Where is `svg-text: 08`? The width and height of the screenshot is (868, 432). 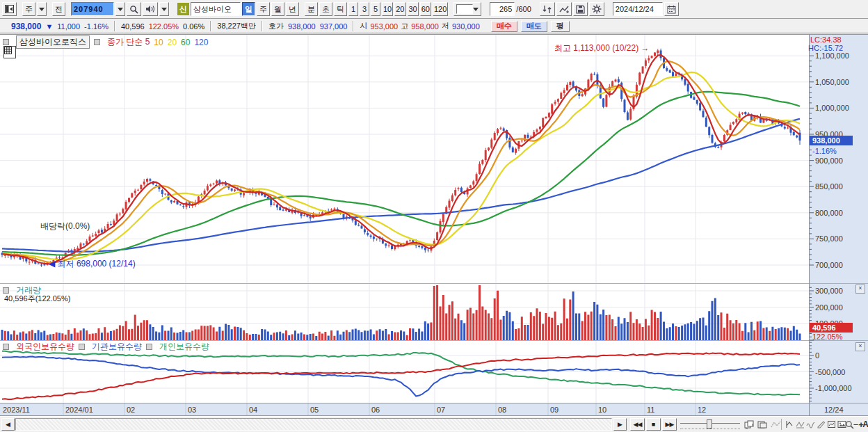 svg-text: 08 is located at coordinates (502, 410).